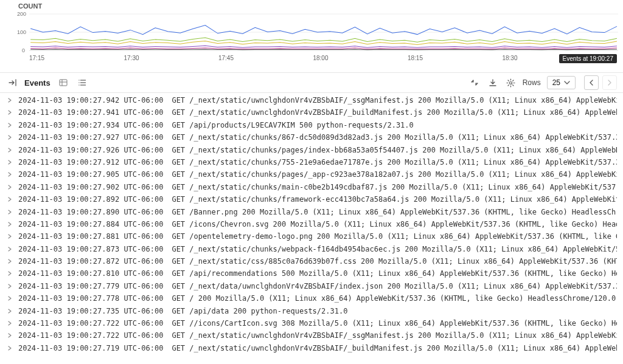 This screenshot has width=623, height=364. What do you see at coordinates (312, 311) in the screenshot?
I see `log-row: 2024-11-03 19:00:27.735 UTC-06:00GET /ap…` at bounding box center [312, 311].